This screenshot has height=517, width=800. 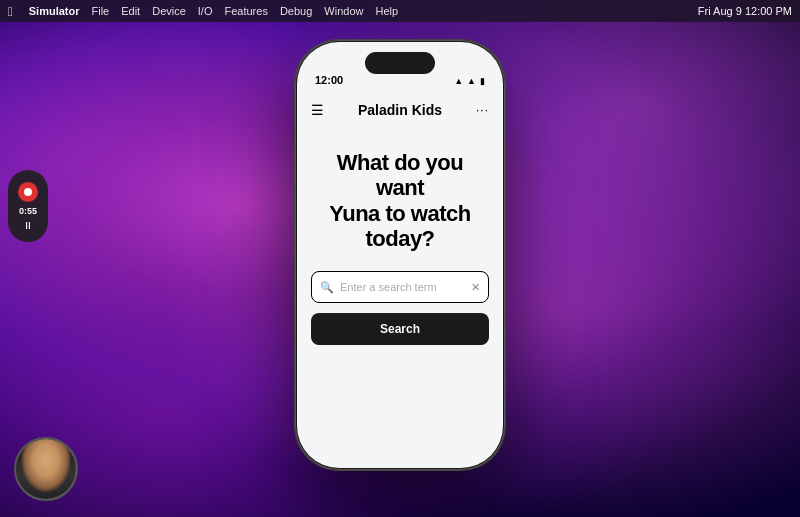 I want to click on search-bar: 🔍 Enter a search term ✕, so click(x=400, y=287).